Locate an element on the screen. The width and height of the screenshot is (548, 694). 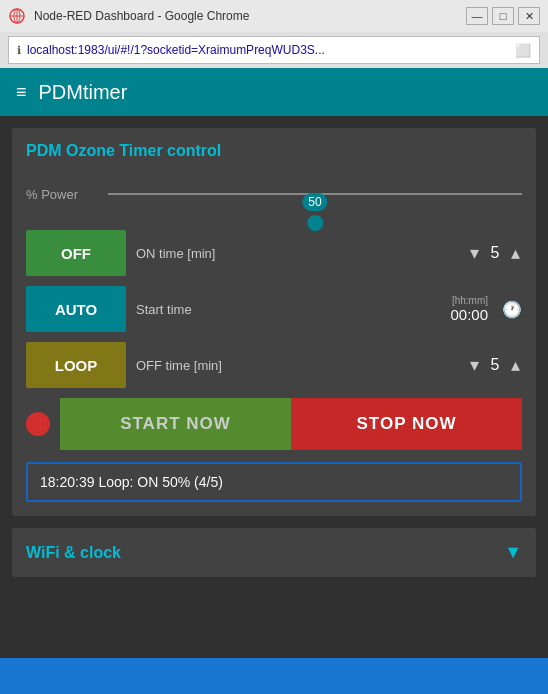
maximize-button: □ is located at coordinates (503, 16).